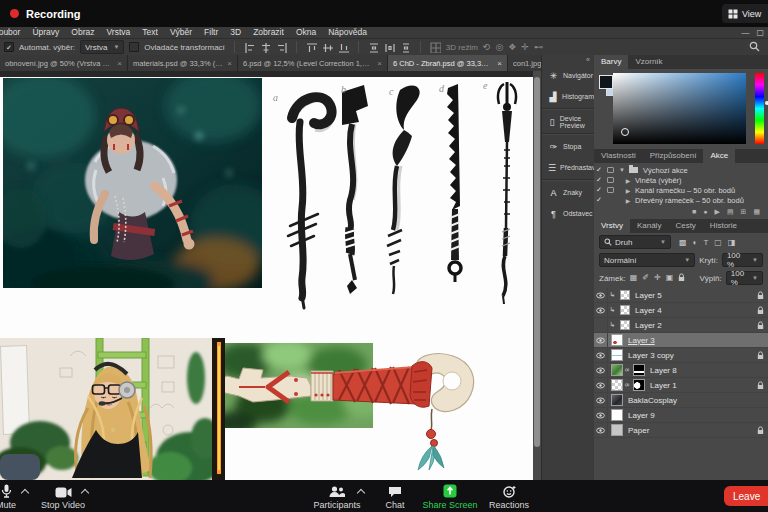 This screenshot has width=768, height=512. What do you see at coordinates (682, 278) in the screenshot?
I see `lock-all-icon` at bounding box center [682, 278].